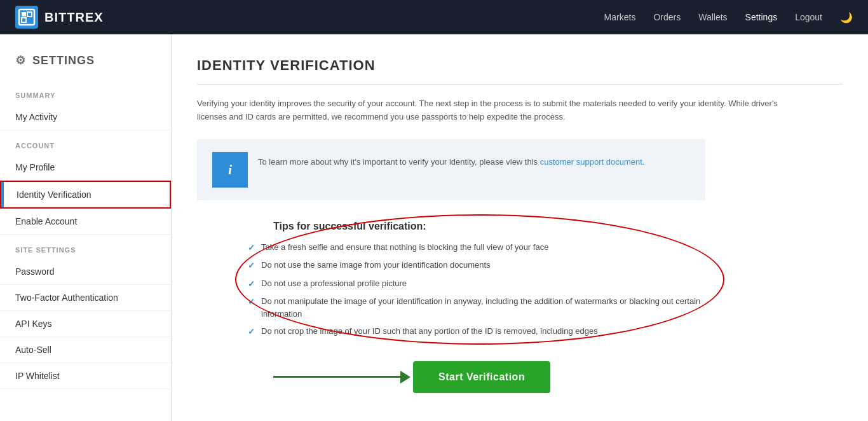 This screenshot has width=868, height=421. Describe the element at coordinates (483, 284) in the screenshot. I see `list-item: ✓ Do not use a professional profile pict…` at that location.